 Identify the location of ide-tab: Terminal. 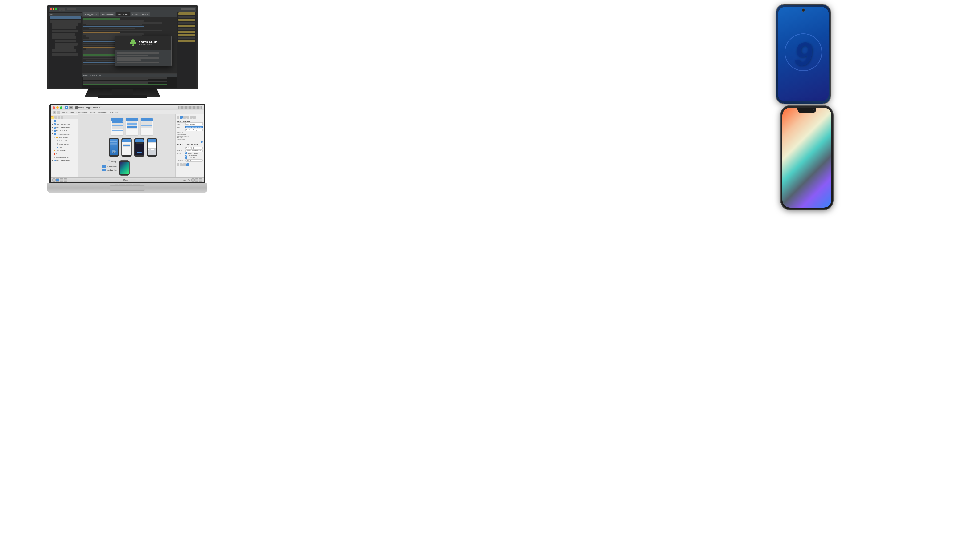
(145, 14).